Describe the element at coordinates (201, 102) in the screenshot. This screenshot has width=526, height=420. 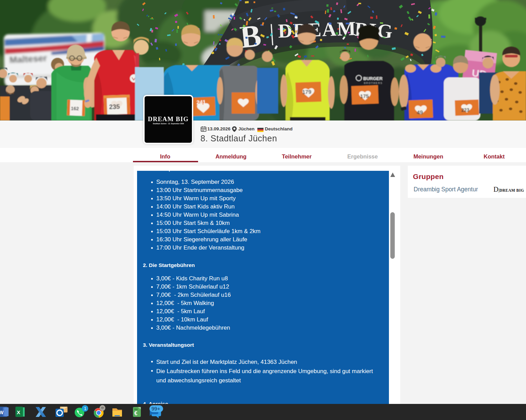
I see `svg-text: 241` at that location.